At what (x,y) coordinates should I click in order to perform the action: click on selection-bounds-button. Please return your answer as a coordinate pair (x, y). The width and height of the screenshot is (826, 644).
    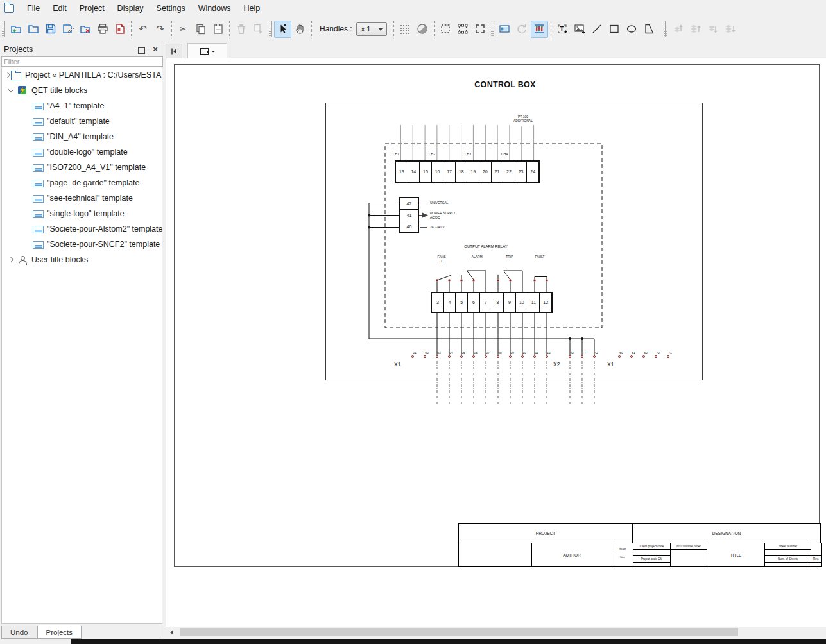
    Looking at the image, I should click on (480, 30).